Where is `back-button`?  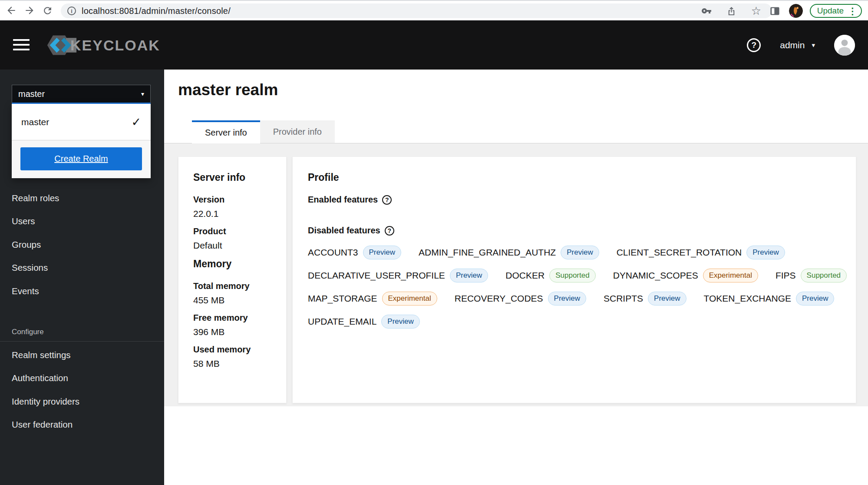 back-button is located at coordinates (11, 10).